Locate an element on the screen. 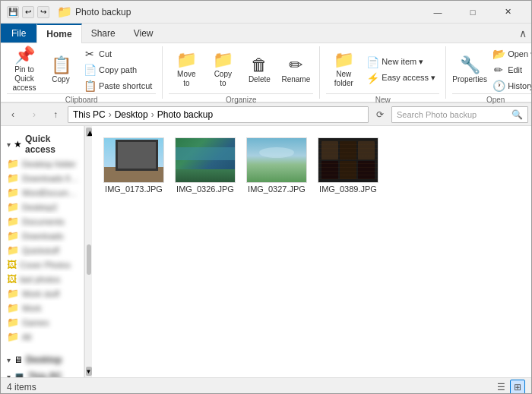 The image size is (532, 394). file-name-img0389: IMG_0389.JPG is located at coordinates (348, 189).